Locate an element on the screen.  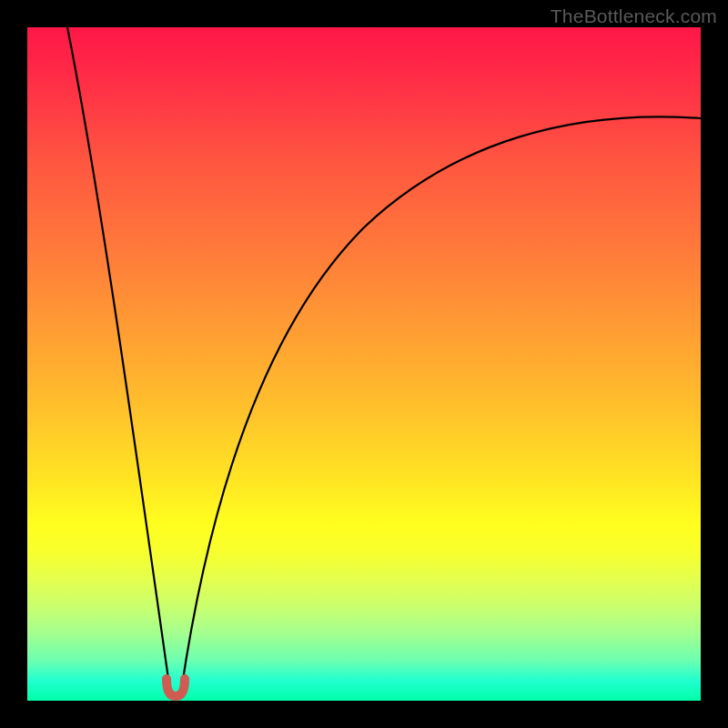
watermark-text: TheBottleneck.com is located at coordinates (633, 16).